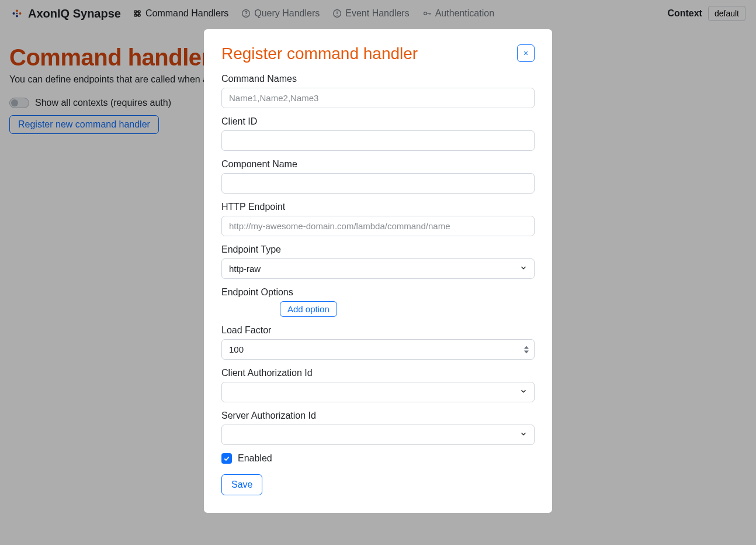  I want to click on server-auth-select, so click(378, 435).